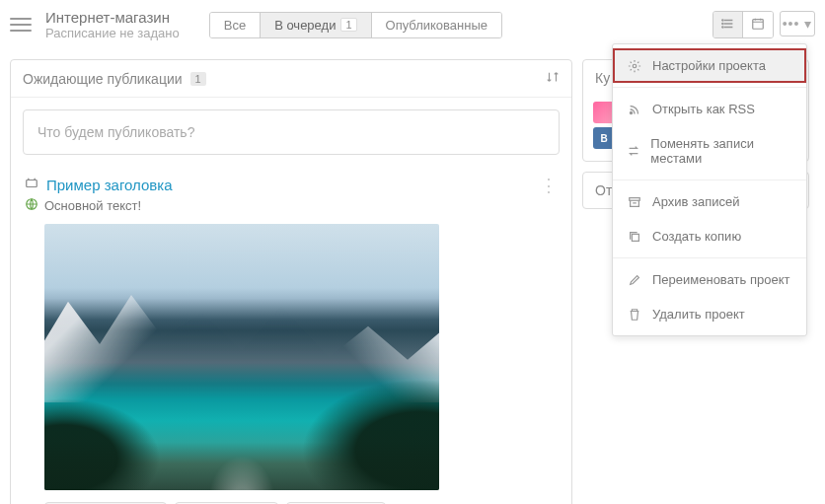 The height and width of the screenshot is (504, 825). I want to click on view-switcher, so click(743, 25).